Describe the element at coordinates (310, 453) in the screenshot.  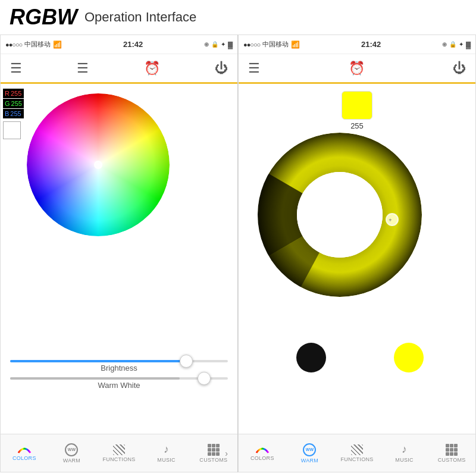
I see `right-tab-warm: WW WARM` at that location.